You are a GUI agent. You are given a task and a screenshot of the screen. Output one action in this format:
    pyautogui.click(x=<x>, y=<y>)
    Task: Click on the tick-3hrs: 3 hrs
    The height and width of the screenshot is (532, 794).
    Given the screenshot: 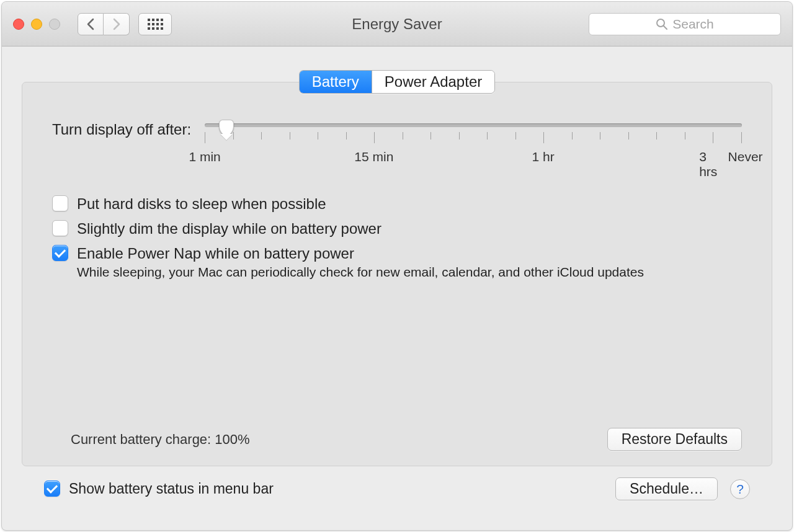 What is the action you would take?
    pyautogui.click(x=713, y=164)
    